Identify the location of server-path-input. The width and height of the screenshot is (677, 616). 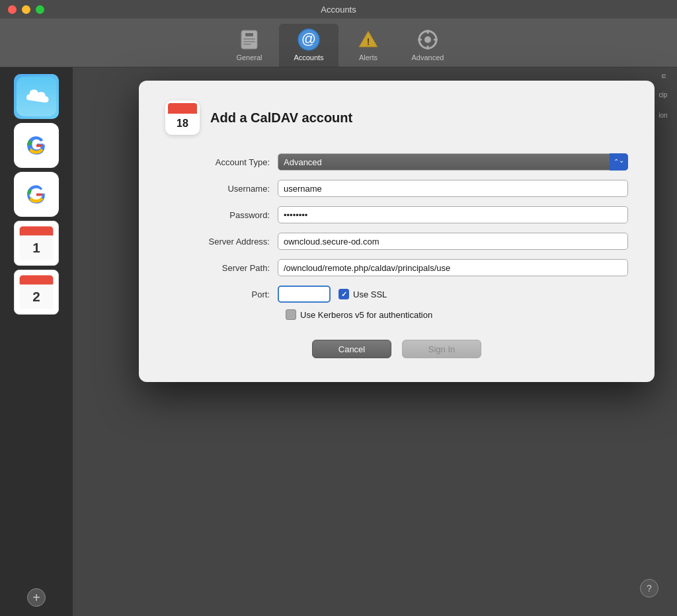
(453, 268).